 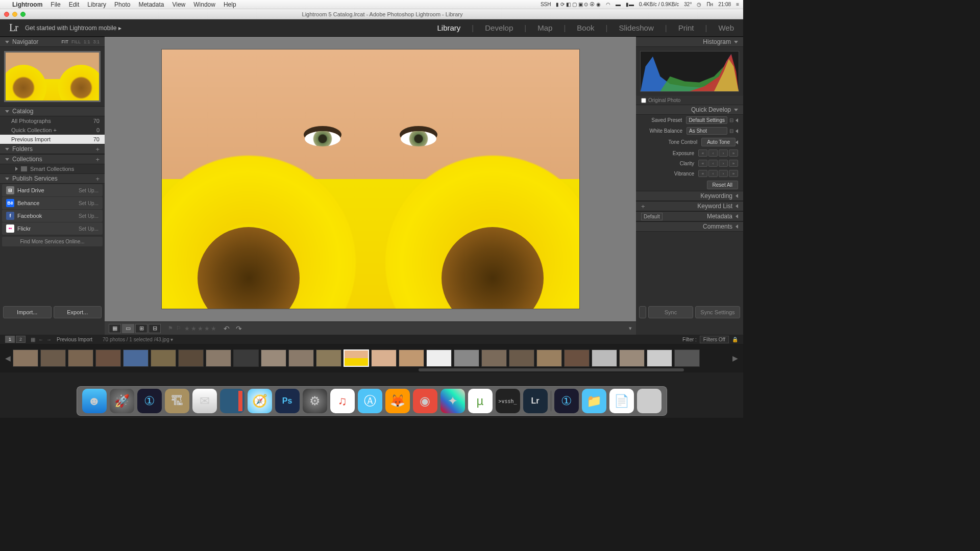 What do you see at coordinates (686, 28) in the screenshot?
I see `module-print: Print` at bounding box center [686, 28].